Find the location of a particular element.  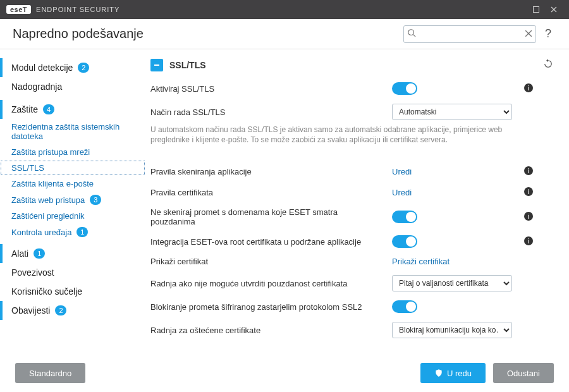

title-bar: eseT ENDPOINT SECURITY is located at coordinates (284, 9).